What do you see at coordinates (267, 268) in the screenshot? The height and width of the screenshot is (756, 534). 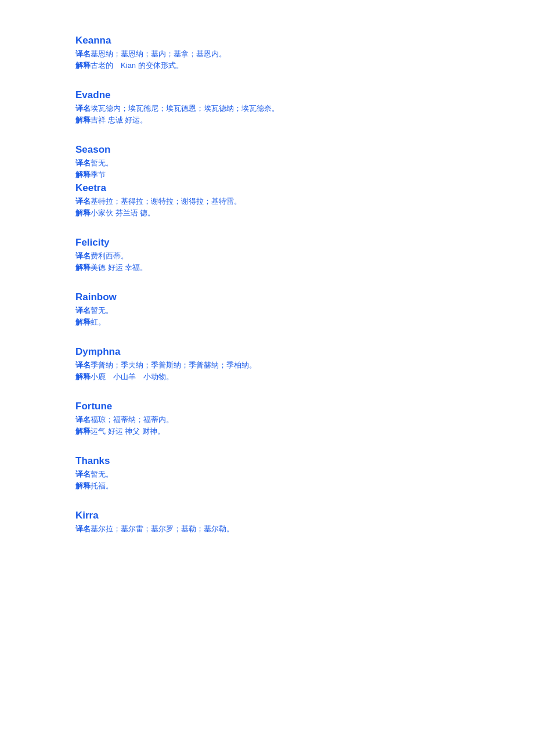 I see `entry-meaning-felicity: 解释美德 好运 幸福。` at bounding box center [267, 268].